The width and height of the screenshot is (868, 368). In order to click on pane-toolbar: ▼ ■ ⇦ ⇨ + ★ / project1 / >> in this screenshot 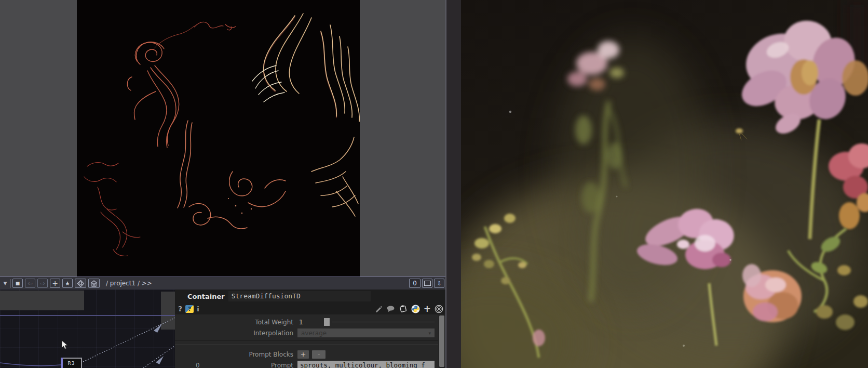, I will do `click(223, 283)`.